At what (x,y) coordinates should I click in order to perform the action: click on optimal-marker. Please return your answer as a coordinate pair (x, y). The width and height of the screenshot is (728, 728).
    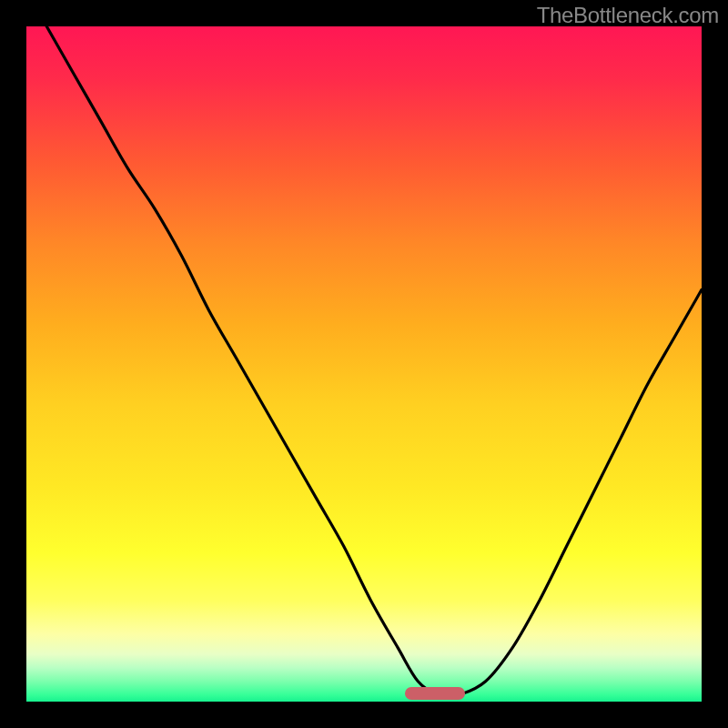
    Looking at the image, I should click on (435, 693).